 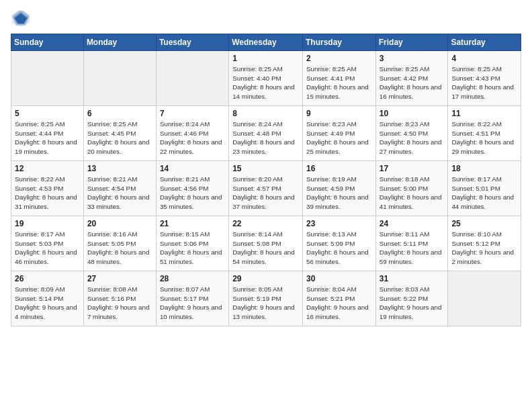 What do you see at coordinates (192, 224) in the screenshot?
I see `day-number: 21` at bounding box center [192, 224].